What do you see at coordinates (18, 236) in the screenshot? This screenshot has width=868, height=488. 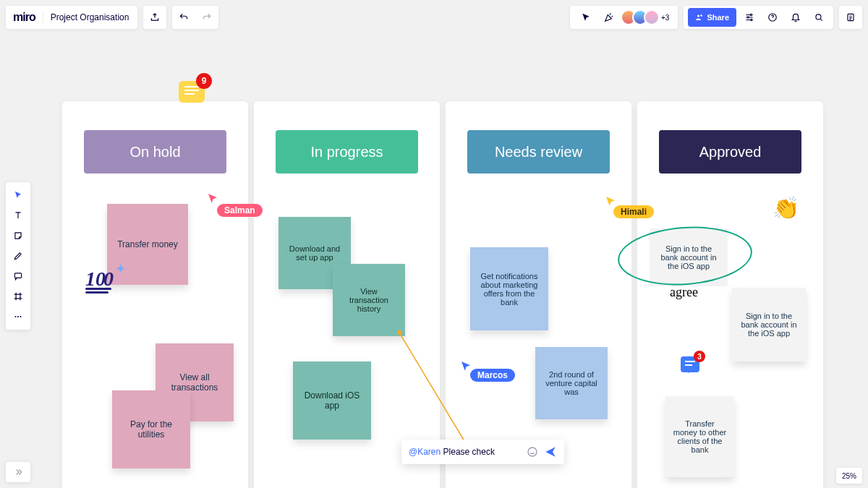 I see `sticky-icon` at bounding box center [18, 236].